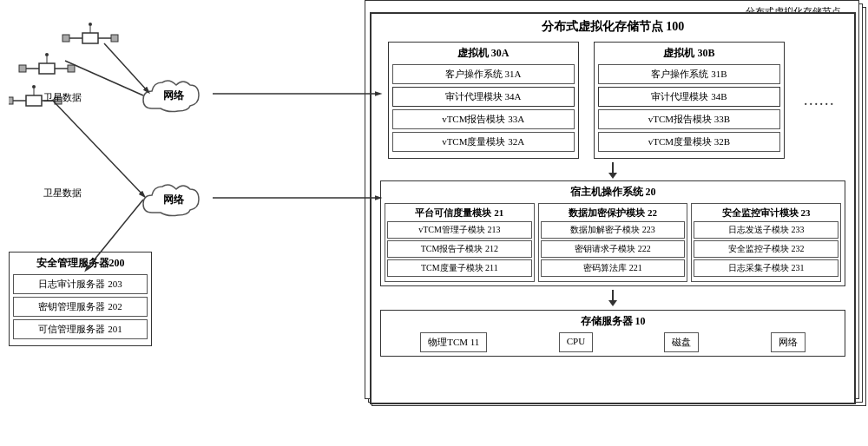 Image resolution: width=868 pixels, height=446 pixels. What do you see at coordinates (613, 233) in the screenshot?
I see `host-os-box: 宿主机操作系统 20 平台可信度量模块 21 vTCM管理子模块 213 TCM…` at bounding box center [613, 233].